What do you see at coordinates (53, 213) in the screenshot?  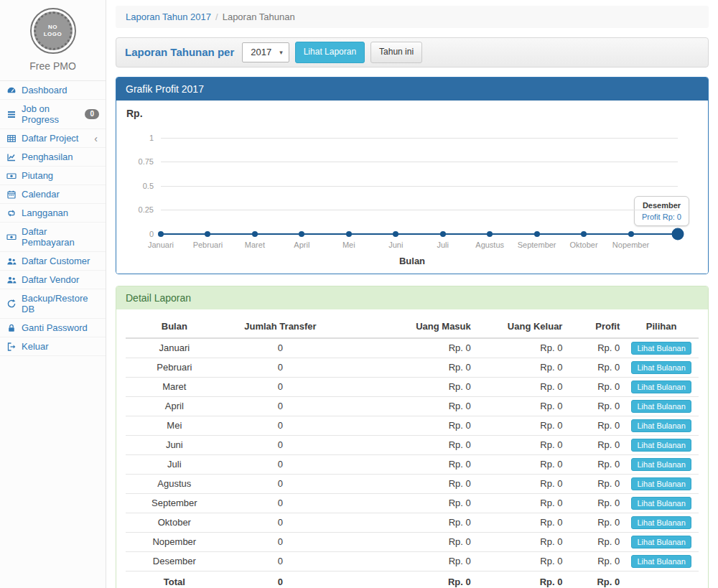 I see `sidebar-item-langganan: Langganan` at bounding box center [53, 213].